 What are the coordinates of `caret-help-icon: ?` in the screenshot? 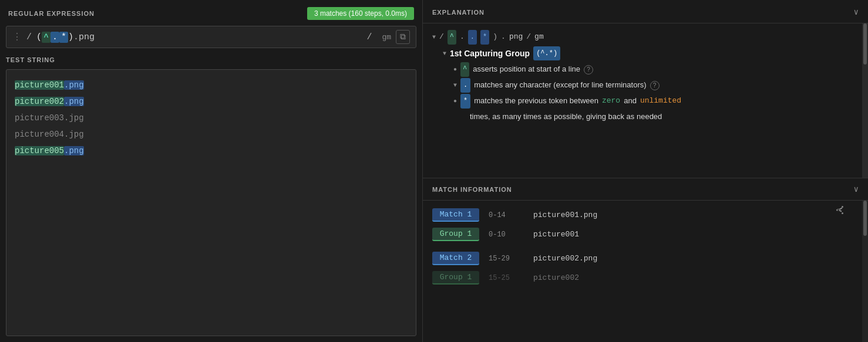 It's located at (588, 70).